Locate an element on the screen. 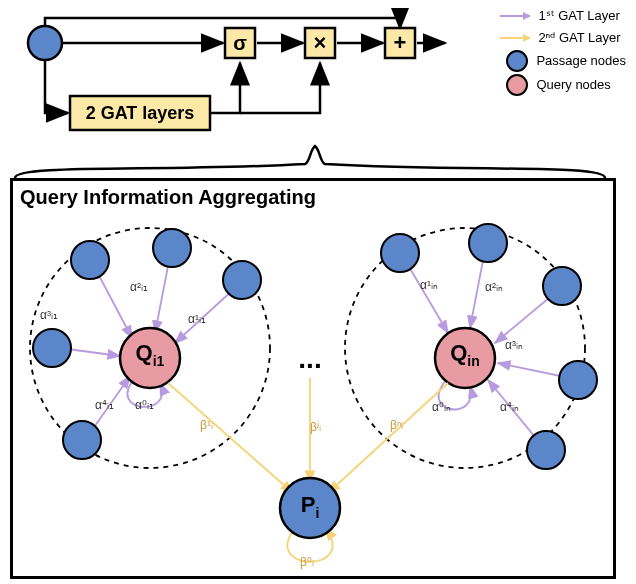  alpha-label: α²ᵢₙ is located at coordinates (494, 287).